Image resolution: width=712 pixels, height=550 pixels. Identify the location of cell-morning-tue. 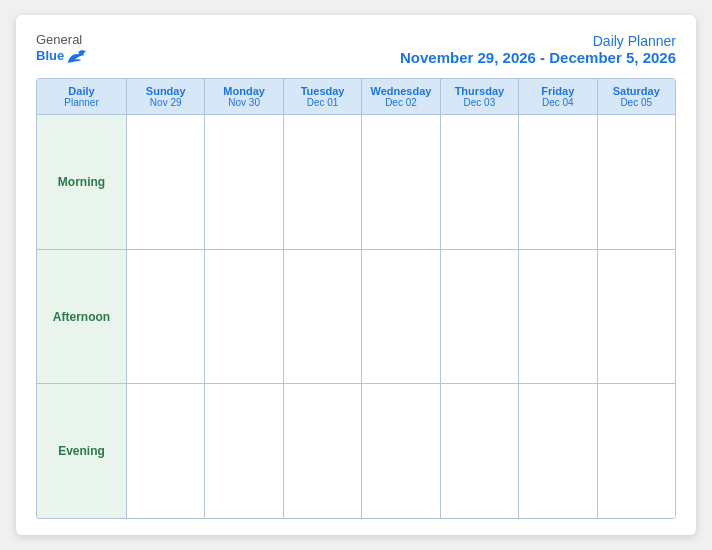
(323, 182).